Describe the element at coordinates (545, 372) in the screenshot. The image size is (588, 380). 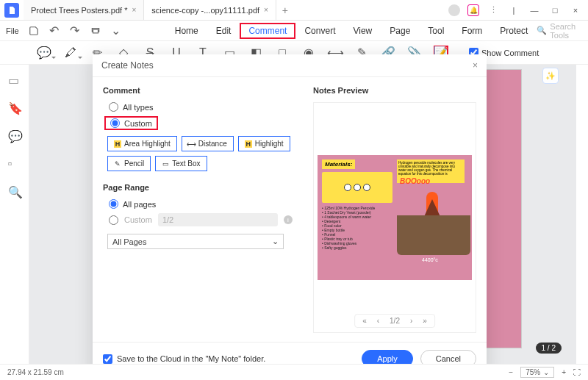
I see `statusbar-right: − 75% ⌄ + ⛶` at that location.